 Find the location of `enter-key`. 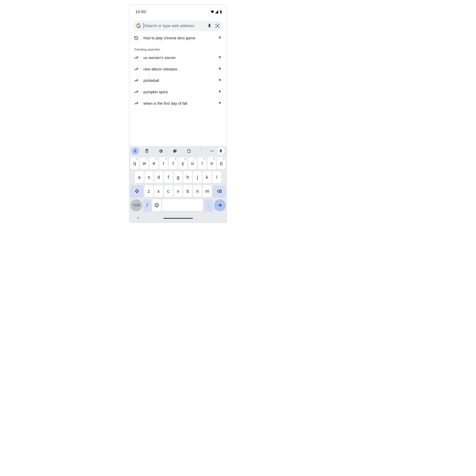

enter-key is located at coordinates (220, 205).